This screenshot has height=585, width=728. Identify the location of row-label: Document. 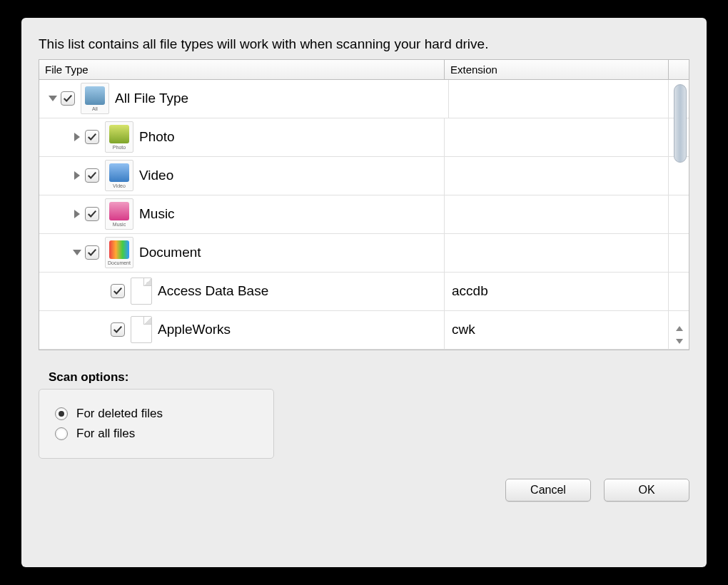
(170, 253).